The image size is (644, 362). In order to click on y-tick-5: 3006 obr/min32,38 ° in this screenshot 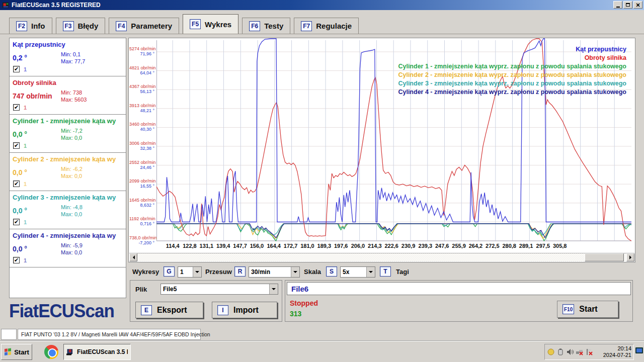, I will do `click(142, 146)`.